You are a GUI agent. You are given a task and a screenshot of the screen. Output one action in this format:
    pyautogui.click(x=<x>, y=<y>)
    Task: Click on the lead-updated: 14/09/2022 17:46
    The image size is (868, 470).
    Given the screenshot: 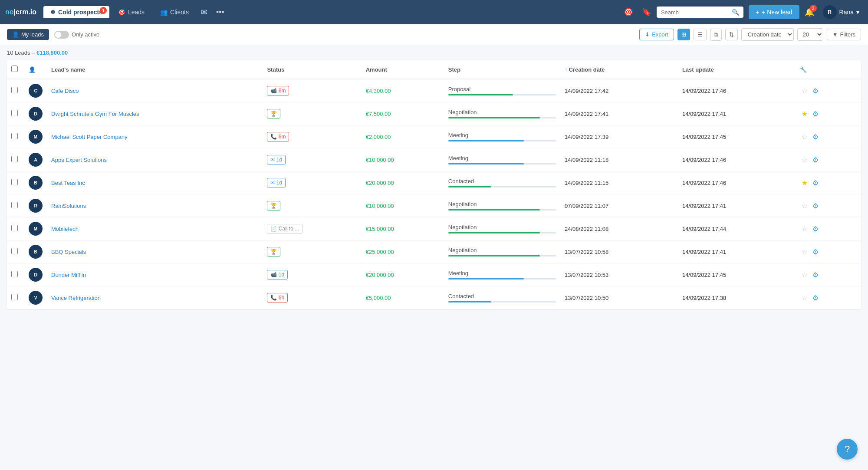 What is the action you would take?
    pyautogui.click(x=737, y=91)
    